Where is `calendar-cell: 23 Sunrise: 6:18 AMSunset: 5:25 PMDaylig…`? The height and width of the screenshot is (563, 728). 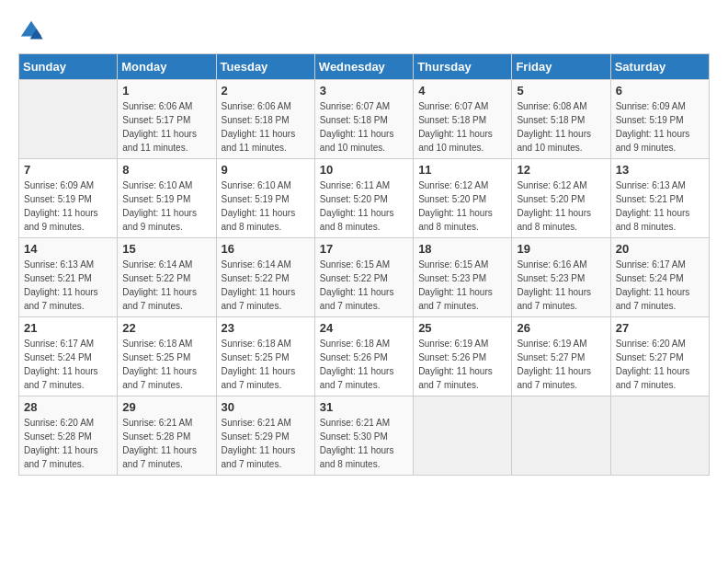
calendar-cell: 23 Sunrise: 6:18 AMSunset: 5:25 PMDaylig… is located at coordinates (265, 357).